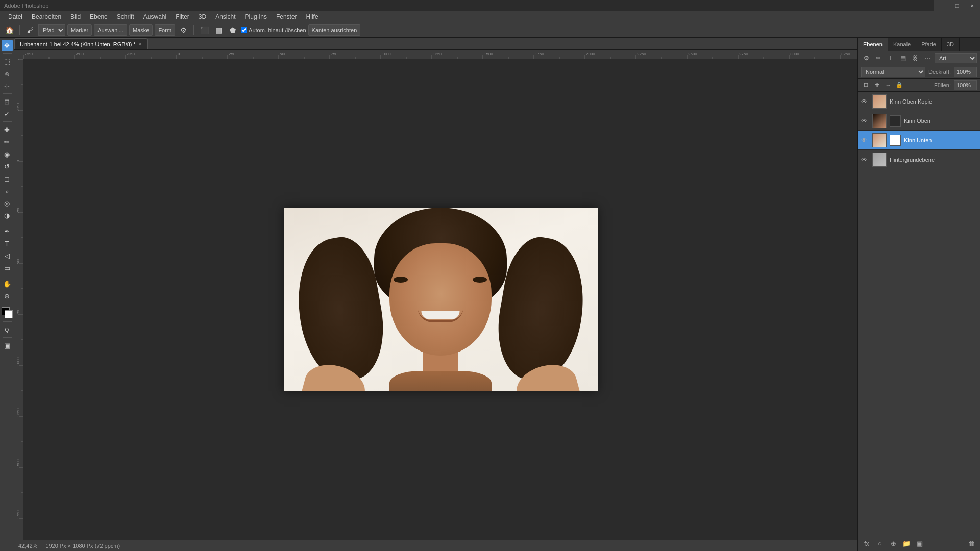 The image size is (980, 551). I want to click on layer-item-hintergrund: 👁 Hintergrundebene, so click(919, 160).